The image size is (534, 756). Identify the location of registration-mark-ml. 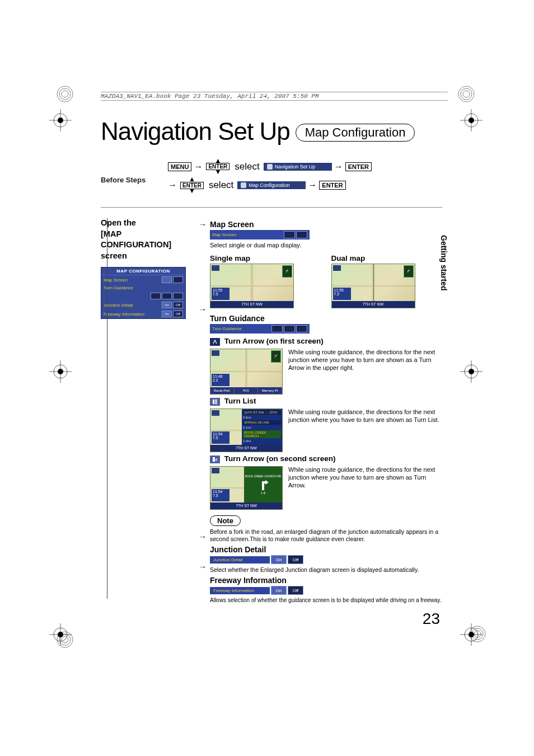
(60, 372).